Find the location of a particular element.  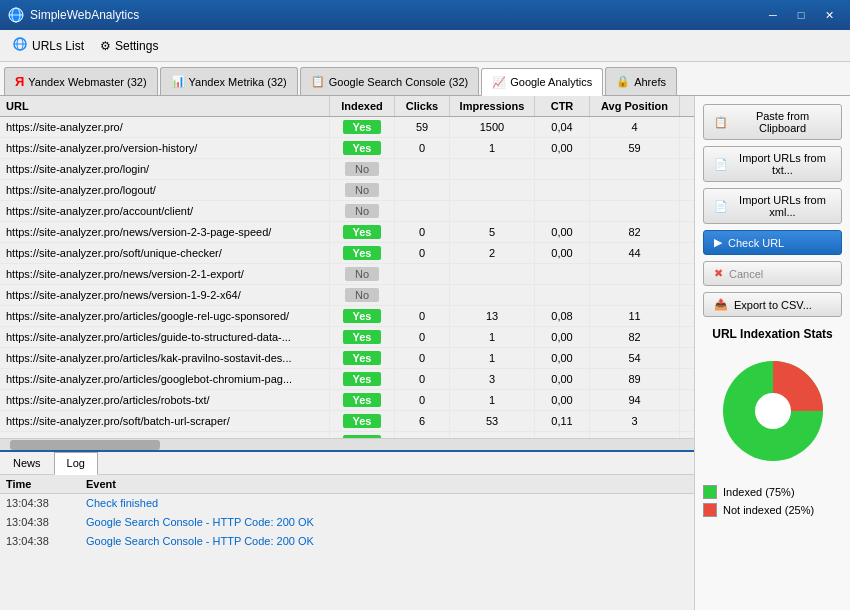

minimize-button: ─ is located at coordinates (773, 15).